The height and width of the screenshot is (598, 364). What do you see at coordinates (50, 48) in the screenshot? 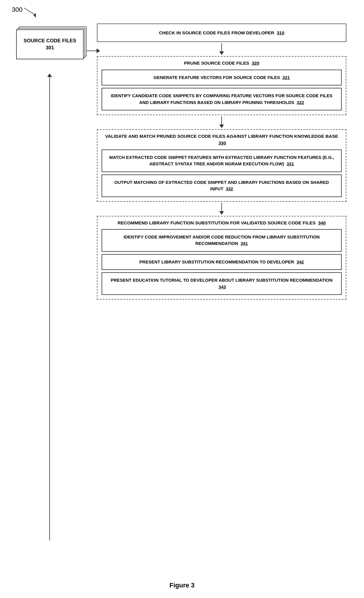
I see `source-files-ref: 301` at bounding box center [50, 48].